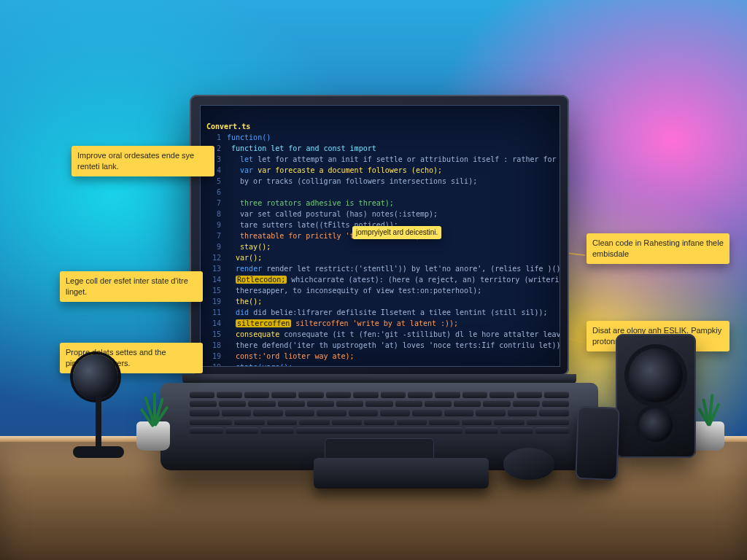 This screenshot has width=747, height=560. What do you see at coordinates (153, 421) in the screenshot?
I see `plant-left` at bounding box center [153, 421].